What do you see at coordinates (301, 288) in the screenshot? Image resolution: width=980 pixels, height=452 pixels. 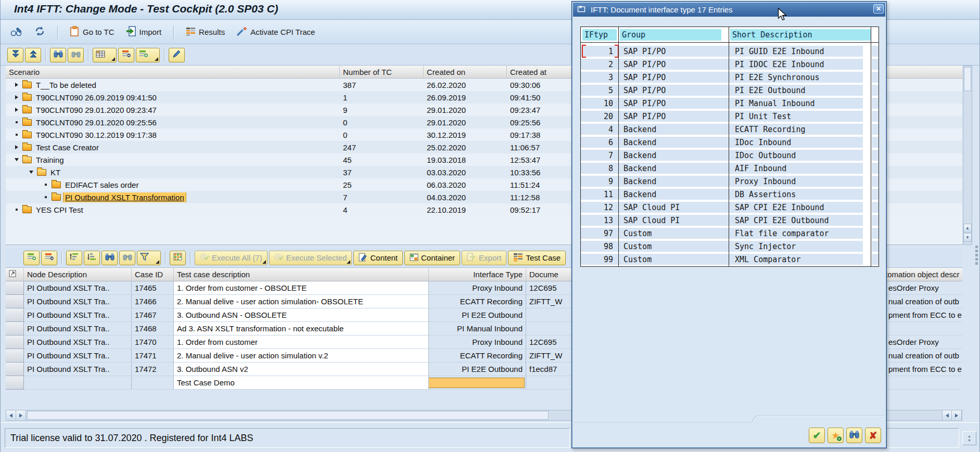 I see `cell-test-case-description: 1. Order from customer - OBSOLETE` at bounding box center [301, 288].